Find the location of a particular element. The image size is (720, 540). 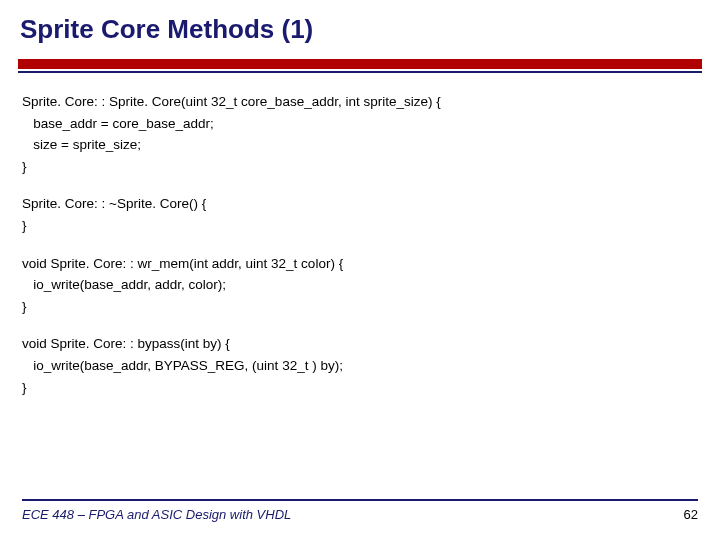

code-block-bypass: void Sprite. Core: : bypass(int by) { io… is located at coordinates (360, 366).